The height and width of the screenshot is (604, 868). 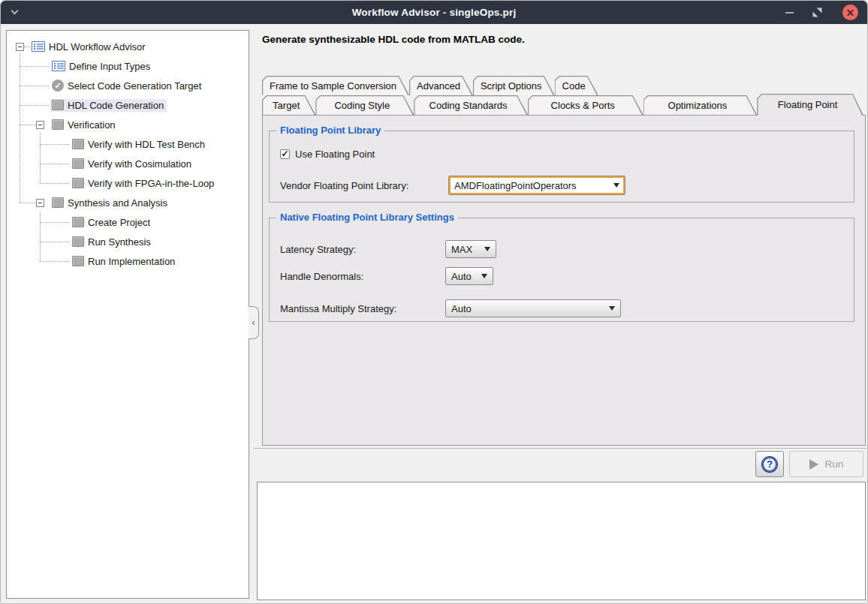 I want to click on latency-strategy-dropdown: MAX, so click(x=471, y=249).